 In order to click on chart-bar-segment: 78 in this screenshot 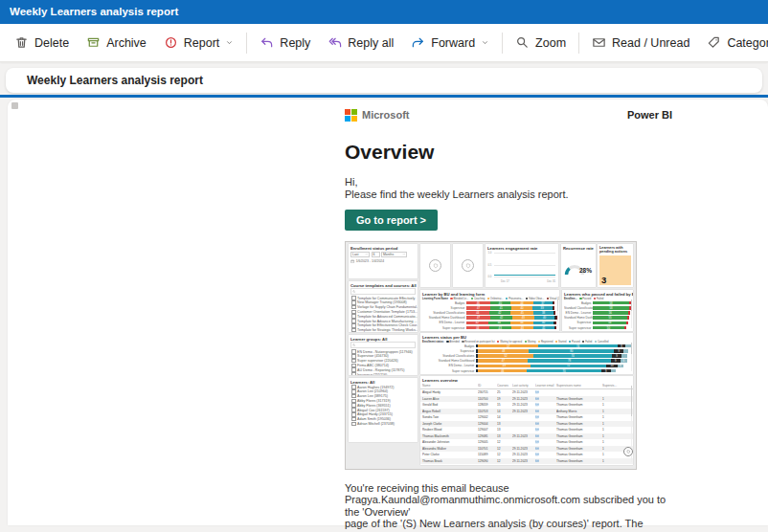, I will do `click(569, 361)`.